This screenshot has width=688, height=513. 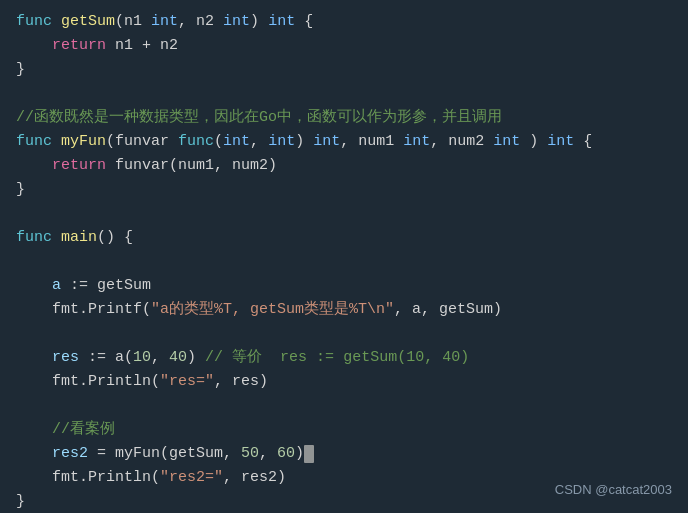 I want to click on code-line: //看案例, so click(x=344, y=430).